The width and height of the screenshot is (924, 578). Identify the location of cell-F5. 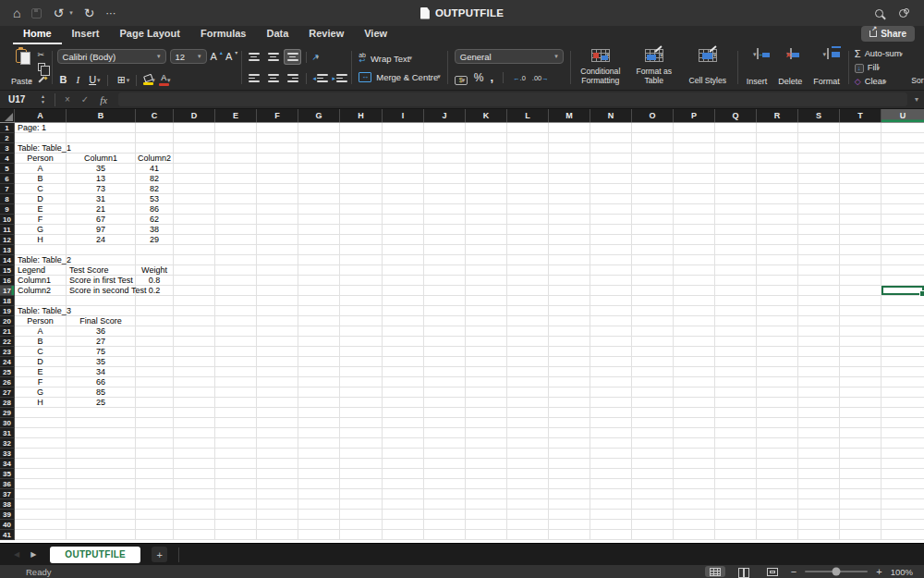
(277, 168).